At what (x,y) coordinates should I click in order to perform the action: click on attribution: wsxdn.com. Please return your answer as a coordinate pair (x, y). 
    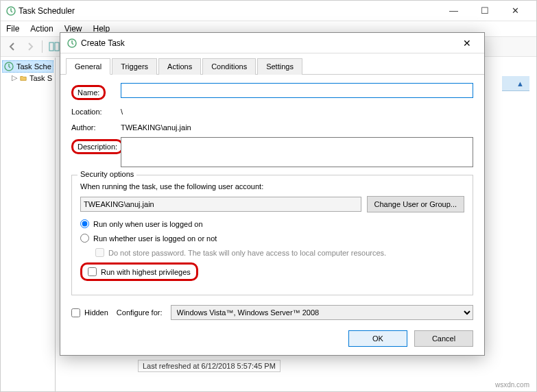
    Looking at the image, I should click on (512, 385).